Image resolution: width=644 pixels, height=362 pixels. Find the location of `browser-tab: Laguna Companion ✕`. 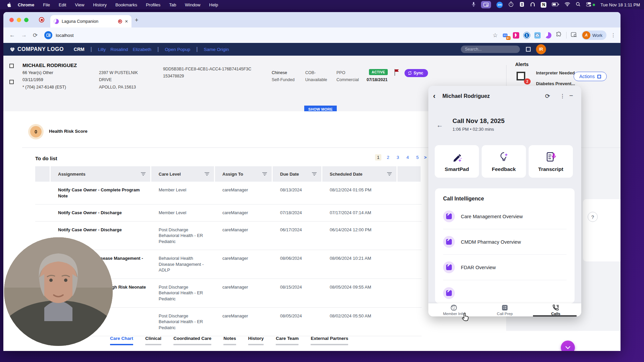

browser-tab: Laguna Companion ✕ is located at coordinates (91, 21).